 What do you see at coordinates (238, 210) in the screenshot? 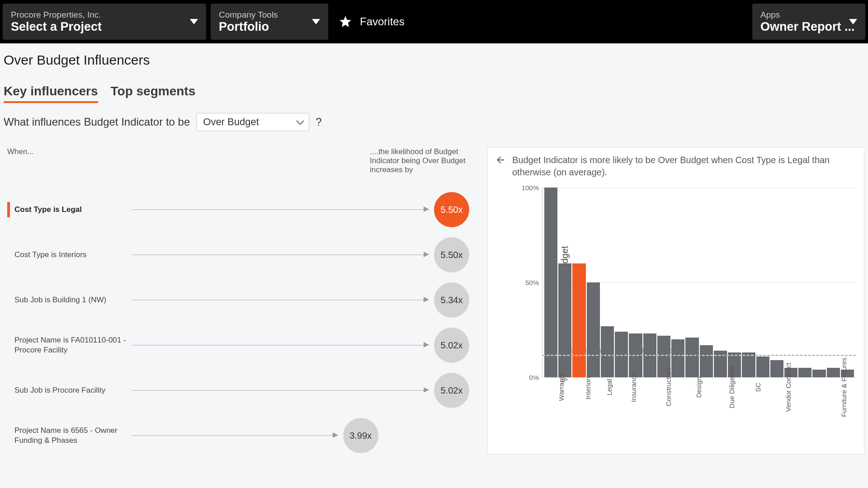
I see `influencer-row: Cost Type is Legal5.50x` at bounding box center [238, 210].